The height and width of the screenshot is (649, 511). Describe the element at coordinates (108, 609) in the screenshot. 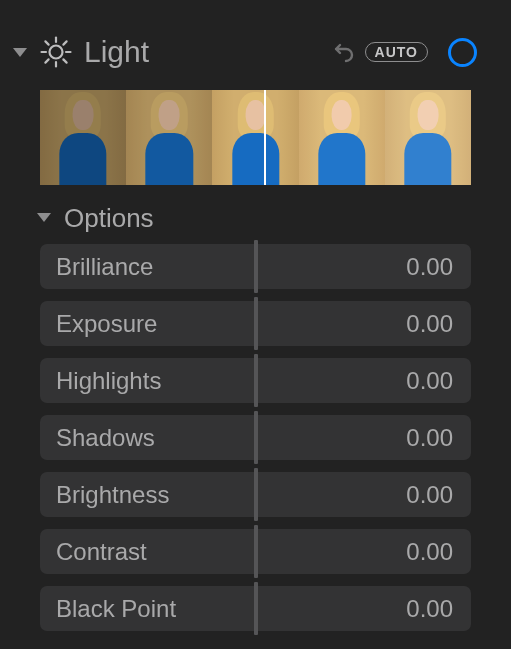

I see `slider-label: Black Point` at that location.